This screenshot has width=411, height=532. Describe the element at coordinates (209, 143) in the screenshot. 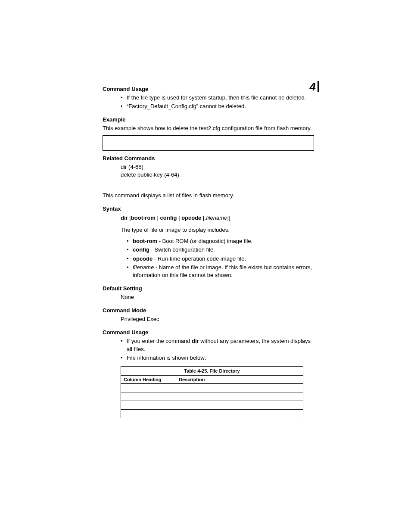

I see `example-code-box` at that location.